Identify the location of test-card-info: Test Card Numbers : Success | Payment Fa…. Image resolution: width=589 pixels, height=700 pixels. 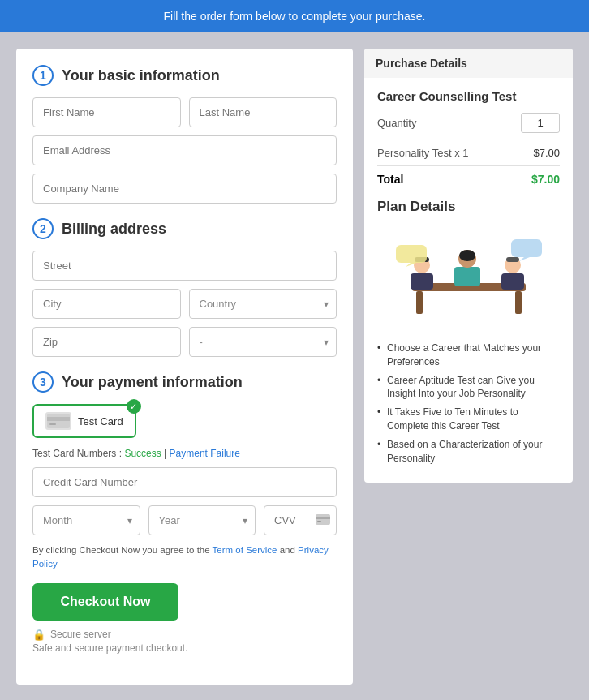
(185, 453).